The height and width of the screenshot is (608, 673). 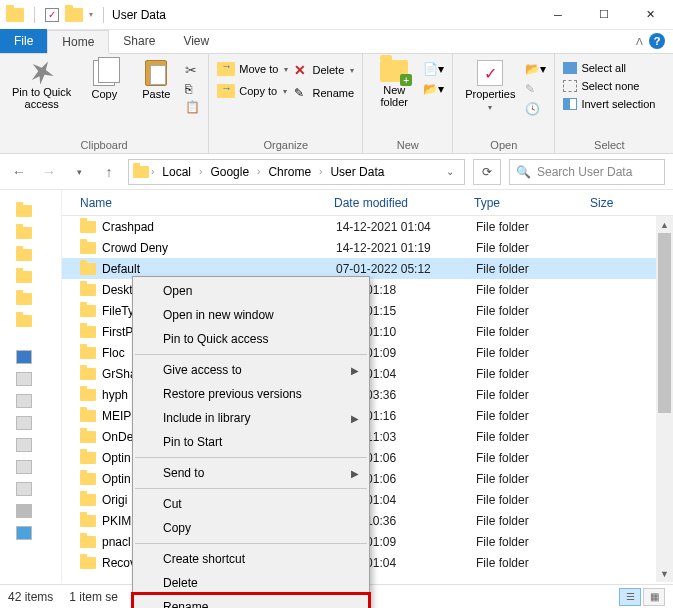 I want to click on breadcrumb-google: Google, so click(x=230, y=172).